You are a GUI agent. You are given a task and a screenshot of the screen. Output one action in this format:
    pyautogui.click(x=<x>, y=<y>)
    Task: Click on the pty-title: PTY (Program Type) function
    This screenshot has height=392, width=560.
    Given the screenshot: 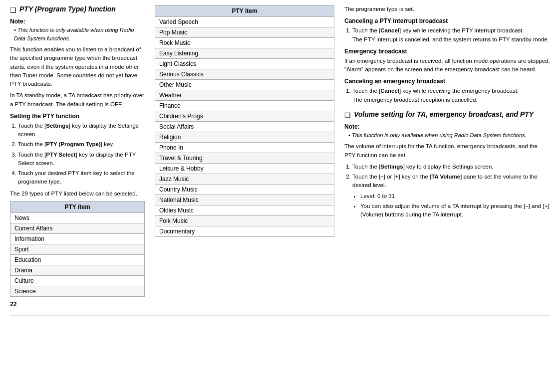 What is the action you would take?
    pyautogui.click(x=68, y=9)
    